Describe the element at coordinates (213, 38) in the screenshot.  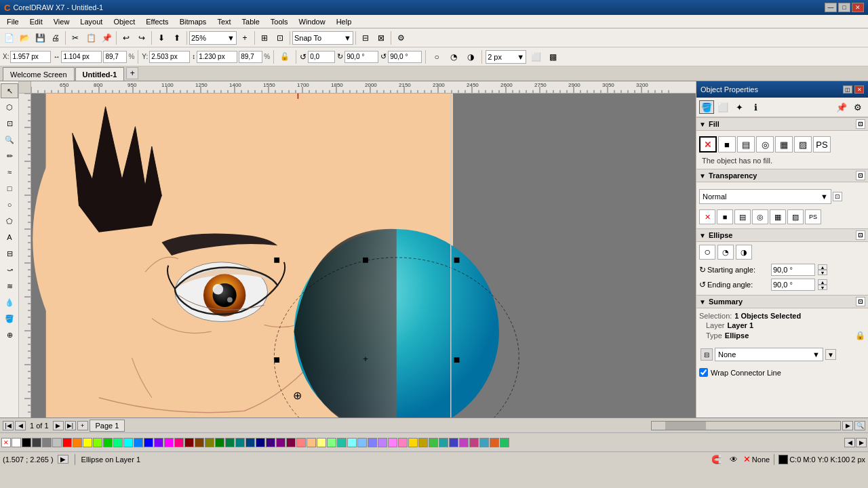
I see `zoom-dropdown: 25% ▼` at that location.